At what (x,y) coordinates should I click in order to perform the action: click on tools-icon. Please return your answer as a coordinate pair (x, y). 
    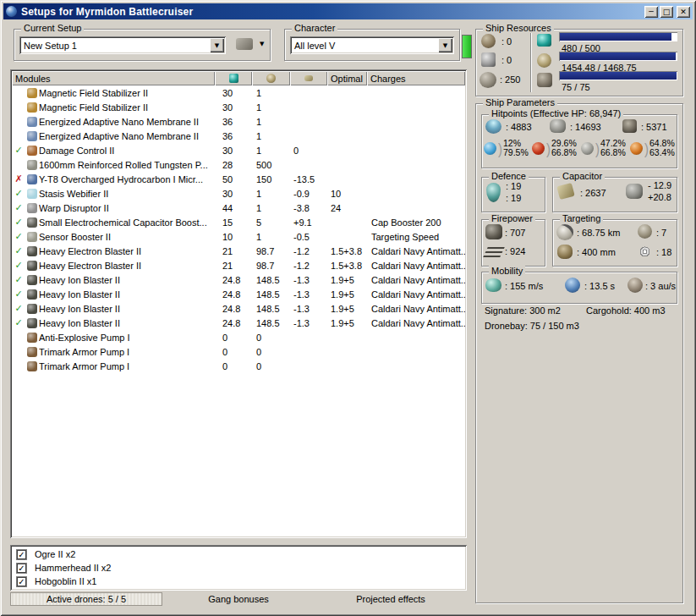
    Looking at the image, I should click on (244, 44).